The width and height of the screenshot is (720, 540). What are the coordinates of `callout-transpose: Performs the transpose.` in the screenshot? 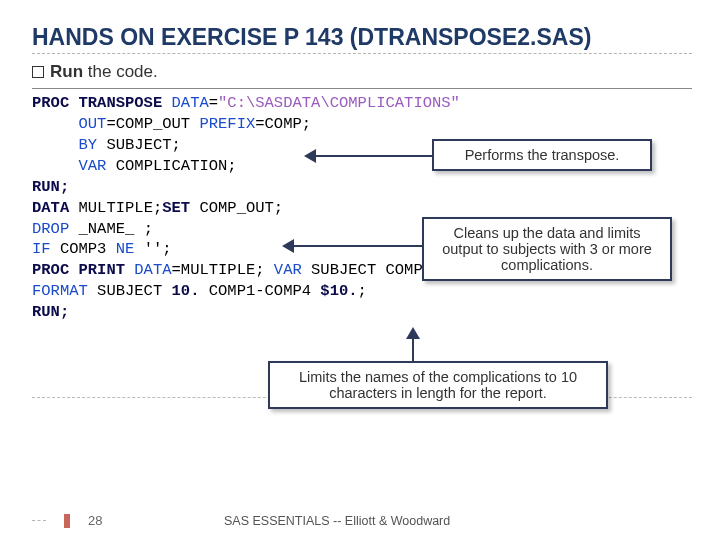 It's located at (542, 155).